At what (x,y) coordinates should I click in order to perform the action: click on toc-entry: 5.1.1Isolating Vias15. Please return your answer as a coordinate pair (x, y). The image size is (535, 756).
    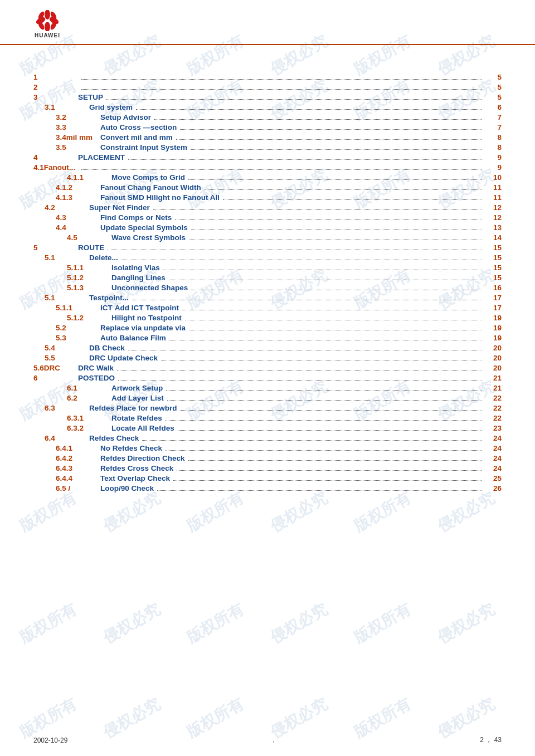
    Looking at the image, I should click on (268, 269).